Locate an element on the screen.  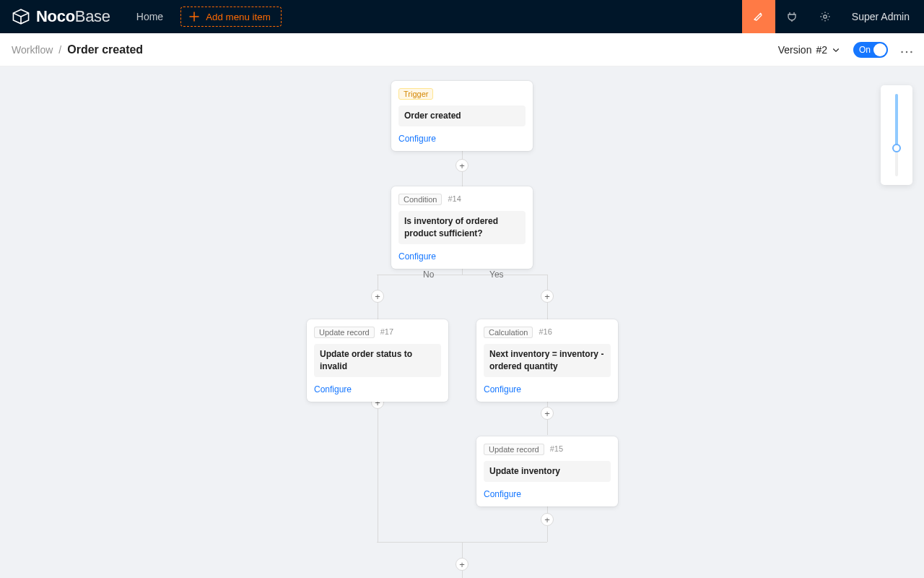
branch-label-no: No is located at coordinates (429, 275).